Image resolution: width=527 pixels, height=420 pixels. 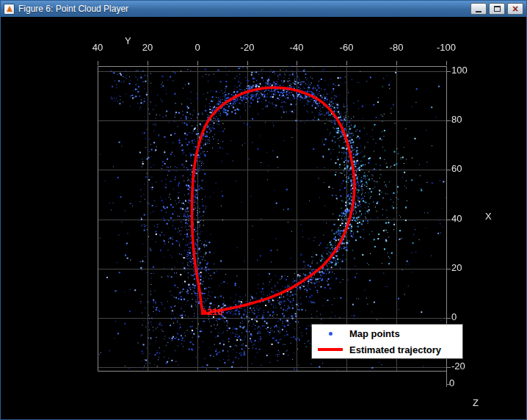 What do you see at coordinates (242, 9) in the screenshot?
I see `window-title: Figure 6: Point Cloud Player` at bounding box center [242, 9].